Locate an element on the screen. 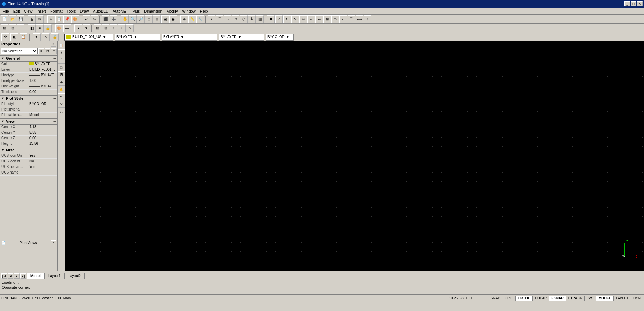  side-zoom: ⊕ is located at coordinates (62, 82).